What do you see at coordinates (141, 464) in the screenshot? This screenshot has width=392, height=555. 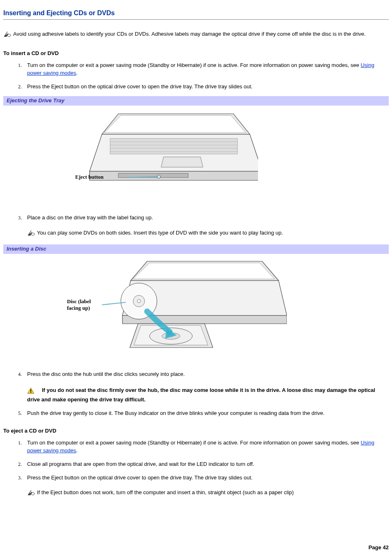 I see `step-text: Close all programs that are open from th…` at bounding box center [141, 464].